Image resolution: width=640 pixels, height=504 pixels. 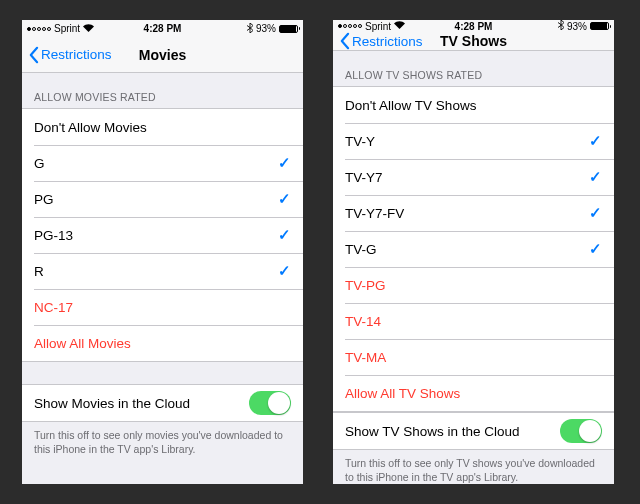 What do you see at coordinates (162, 55) in the screenshot?
I see `nav-bar: Restrictions Movies` at bounding box center [162, 55].